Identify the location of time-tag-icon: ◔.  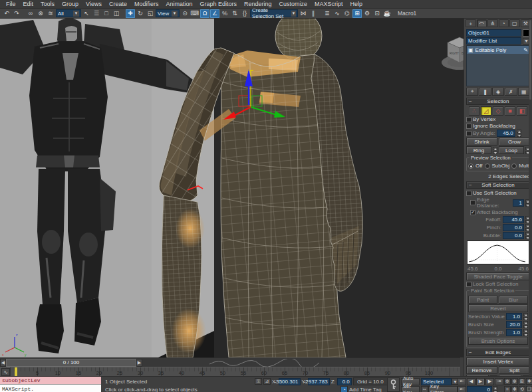
(344, 389).